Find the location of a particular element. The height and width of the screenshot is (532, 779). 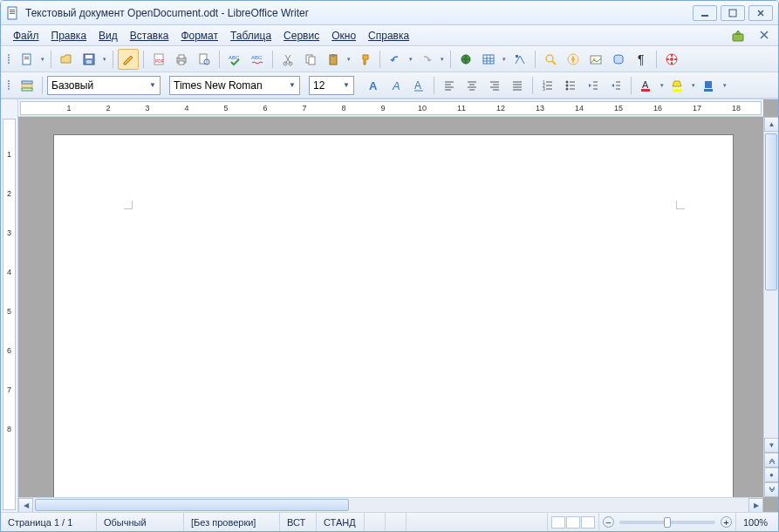

bullet-list-button is located at coordinates (571, 85).